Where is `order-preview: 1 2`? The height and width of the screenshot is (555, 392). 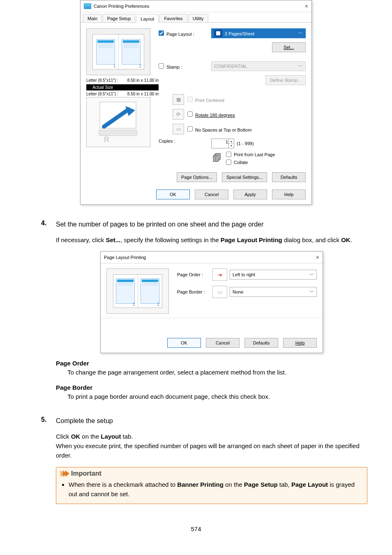
order-preview: 1 2 is located at coordinates (138, 291).